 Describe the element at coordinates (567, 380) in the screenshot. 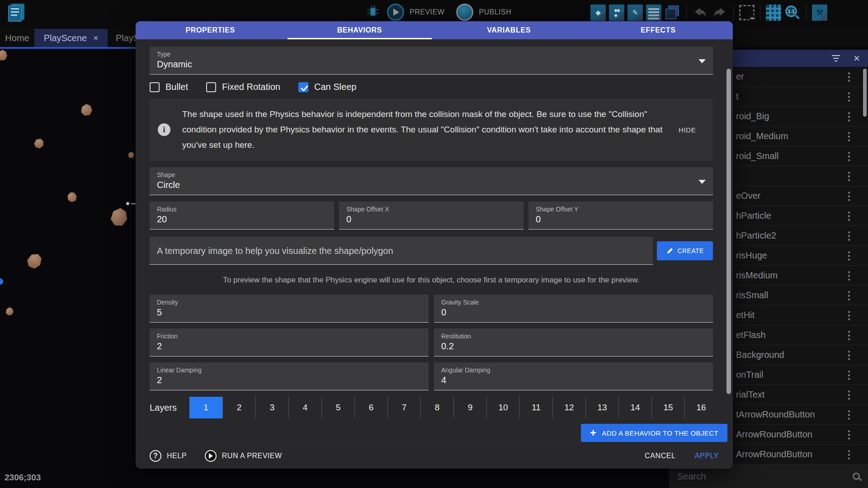

I see `angular-damping-input` at that location.